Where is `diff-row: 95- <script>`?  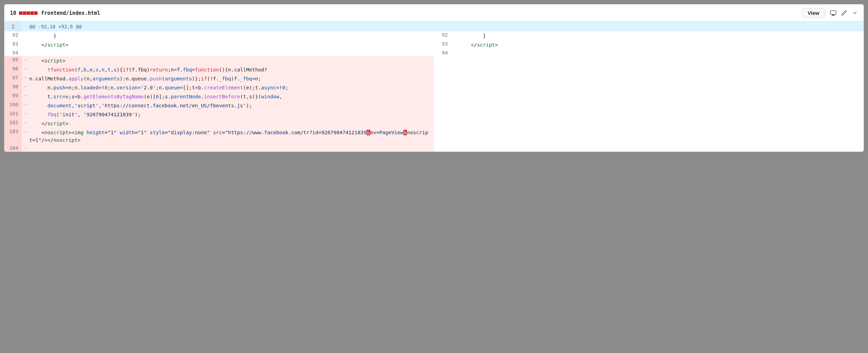 diff-row: 95- <script> is located at coordinates (434, 61).